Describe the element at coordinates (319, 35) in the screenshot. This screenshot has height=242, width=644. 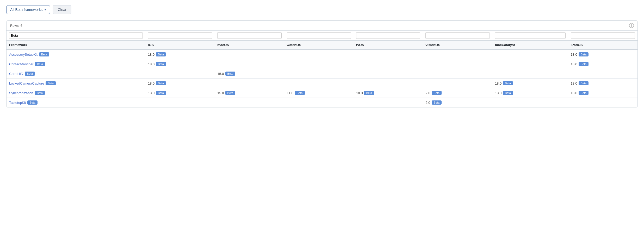
I see `watchos-filter-input` at that location.